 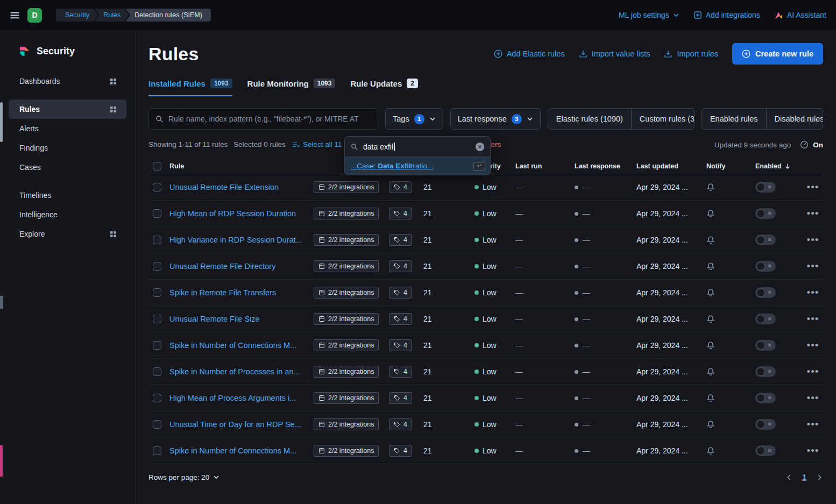 What do you see at coordinates (68, 215) in the screenshot?
I see `sidebar-item-intelligence: Intelligence` at bounding box center [68, 215].